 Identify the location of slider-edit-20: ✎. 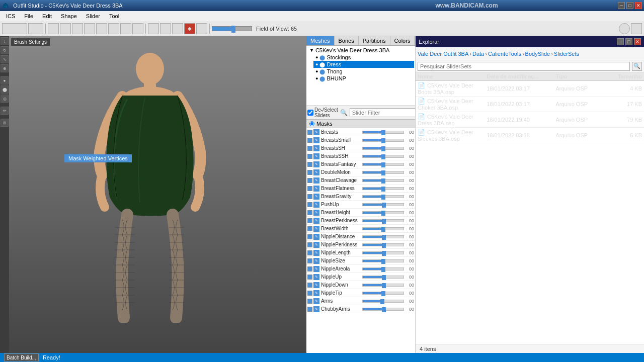
(316, 293).